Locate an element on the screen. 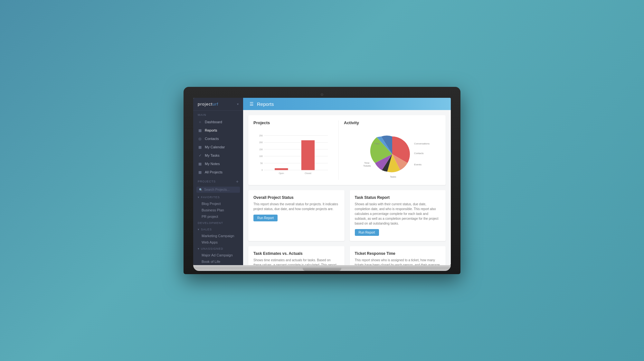 This screenshot has height=361, width=644. sidebar-item-label: Contacts is located at coordinates (212, 139).